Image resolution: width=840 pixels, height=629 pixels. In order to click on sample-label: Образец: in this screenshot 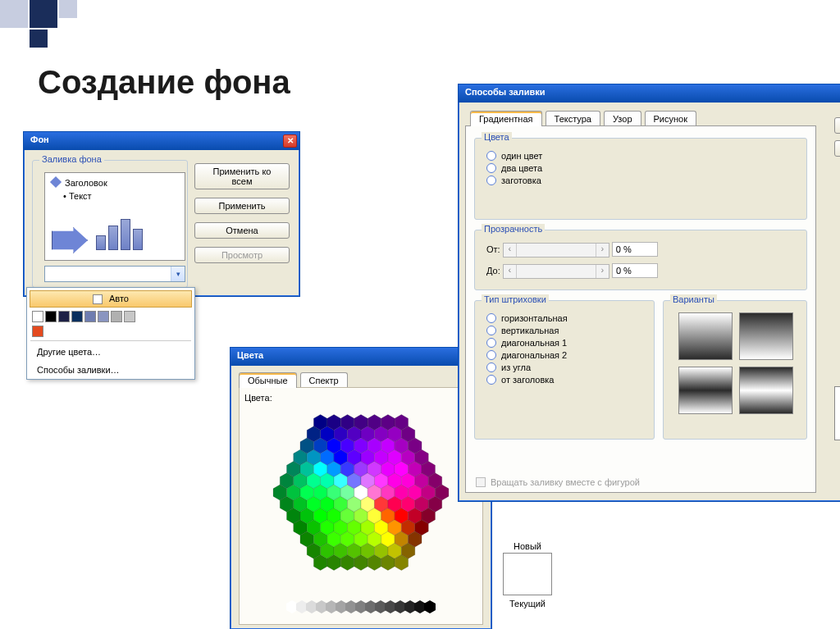, I will do `click(837, 378)`.